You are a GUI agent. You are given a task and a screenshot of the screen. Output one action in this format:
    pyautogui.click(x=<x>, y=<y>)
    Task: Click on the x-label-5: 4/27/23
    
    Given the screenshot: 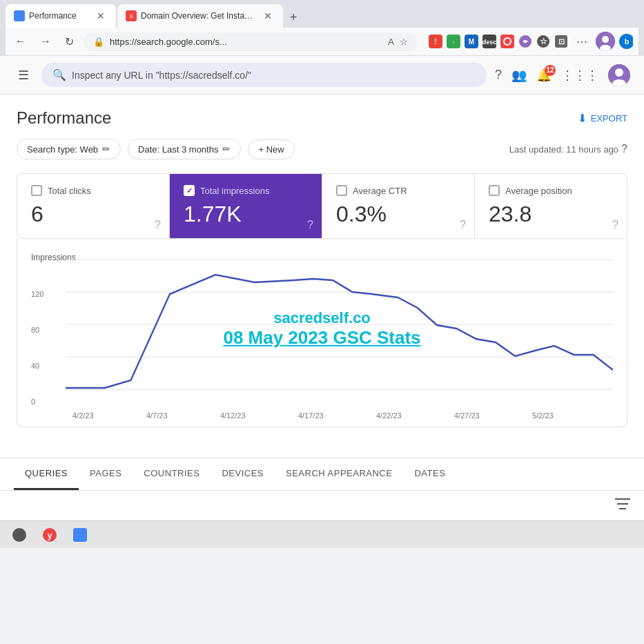 What is the action you would take?
    pyautogui.click(x=467, y=416)
    